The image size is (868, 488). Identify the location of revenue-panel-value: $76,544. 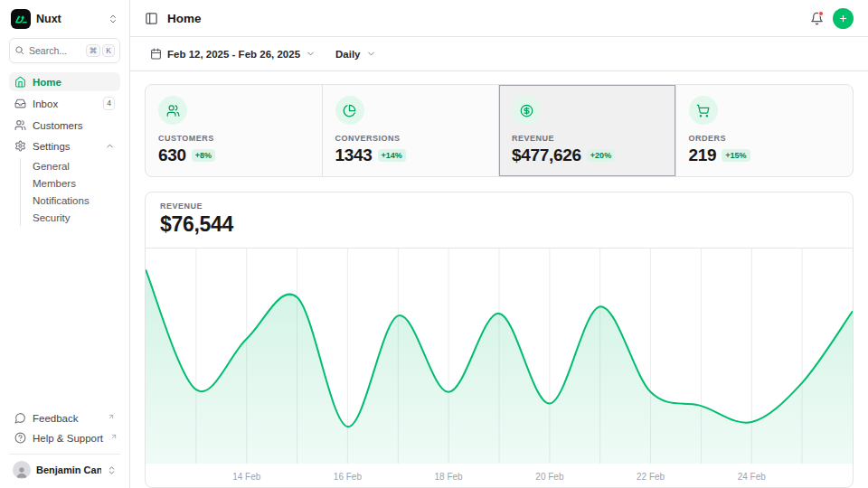
(499, 224).